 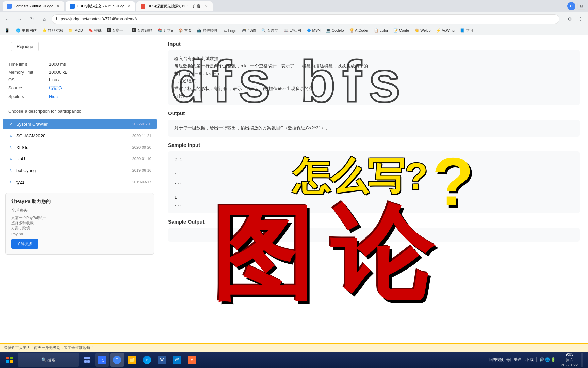 I want to click on bookmark-baidu1: 🅱 百度一丨, so click(x=117, y=31).